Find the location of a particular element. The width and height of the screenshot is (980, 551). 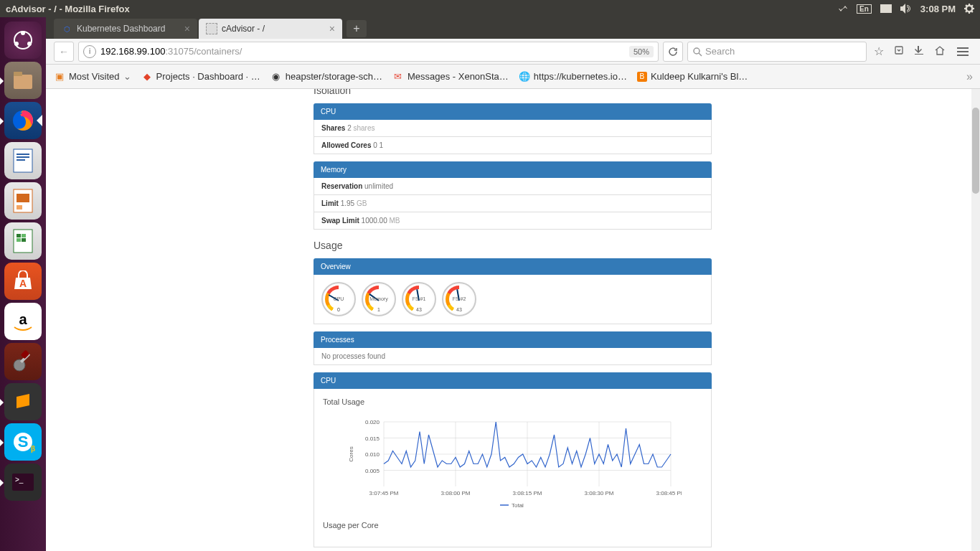

sound-icon is located at coordinates (906, 9).